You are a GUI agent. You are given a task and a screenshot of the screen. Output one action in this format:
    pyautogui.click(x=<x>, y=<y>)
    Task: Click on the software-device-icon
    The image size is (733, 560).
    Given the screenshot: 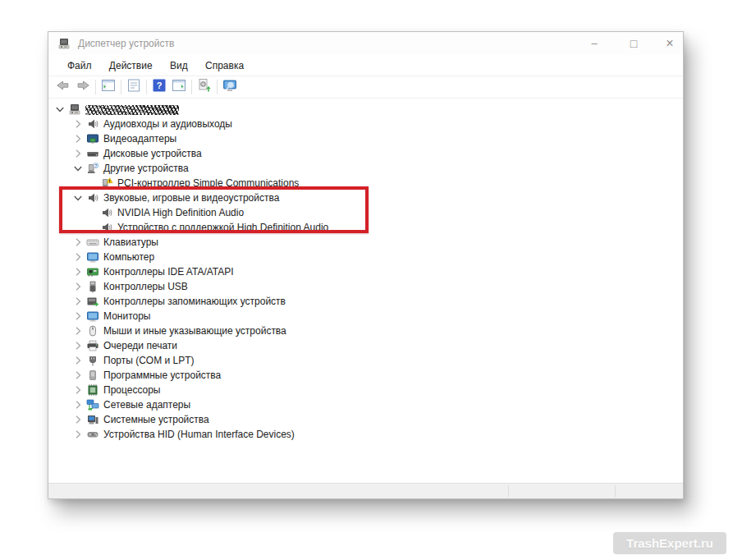 What is the action you would take?
    pyautogui.click(x=93, y=375)
    